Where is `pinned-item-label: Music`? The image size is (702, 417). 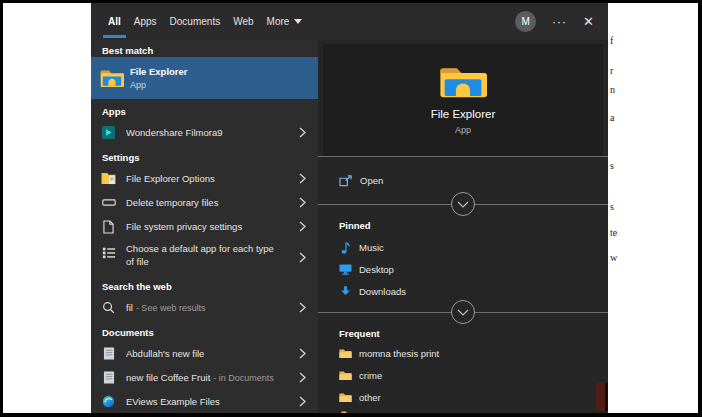 pinned-item-label: Music is located at coordinates (372, 248).